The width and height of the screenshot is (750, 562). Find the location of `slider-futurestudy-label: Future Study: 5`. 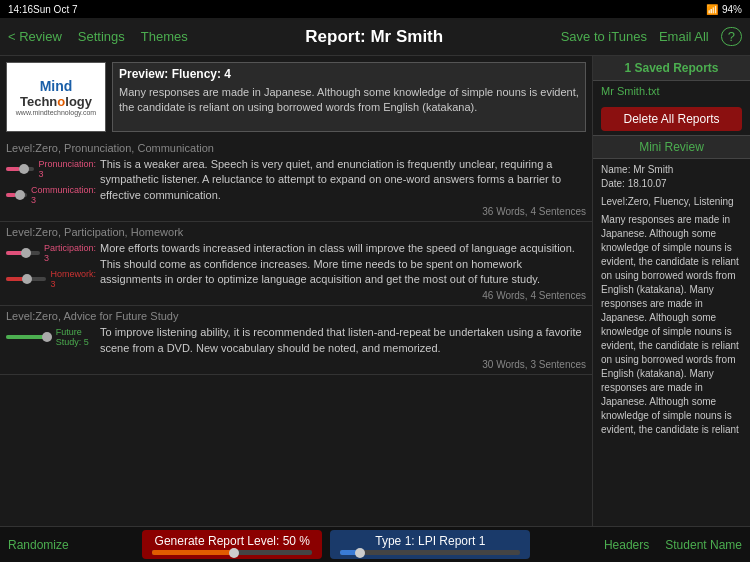

slider-futurestudy-label: Future Study: 5 is located at coordinates (76, 337).